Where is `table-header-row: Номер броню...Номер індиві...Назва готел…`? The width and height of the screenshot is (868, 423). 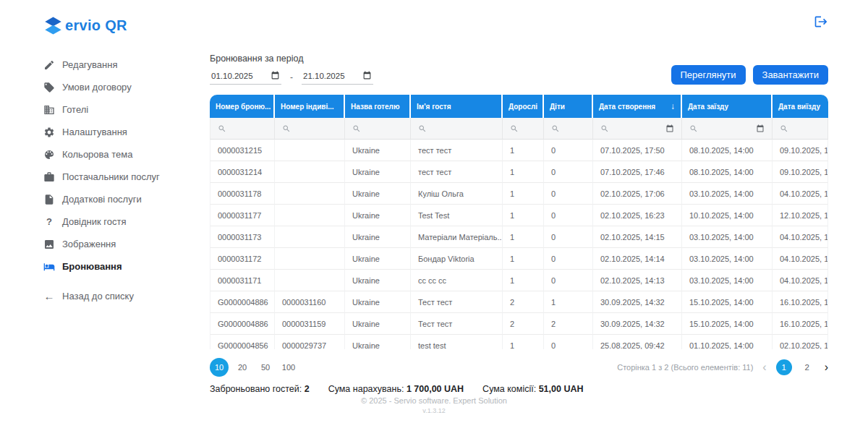 table-header-row: Номер броню...Номер індиві...Назва готел… is located at coordinates (519, 106).